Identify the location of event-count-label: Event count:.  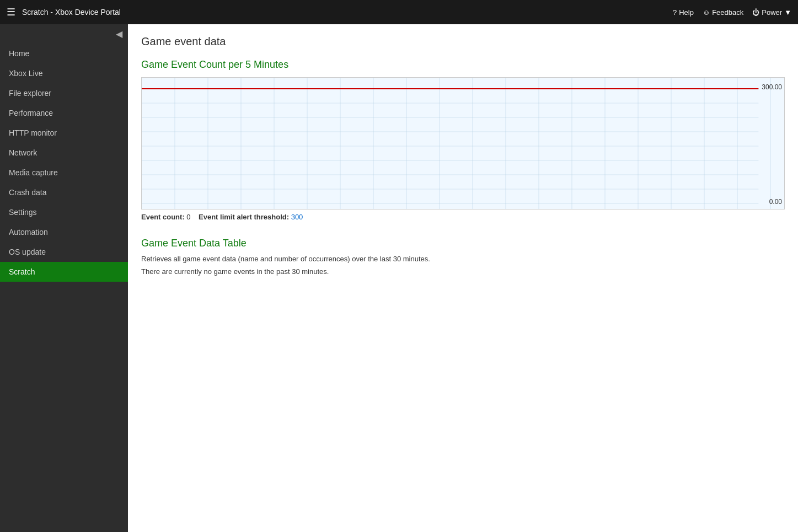
(163, 217).